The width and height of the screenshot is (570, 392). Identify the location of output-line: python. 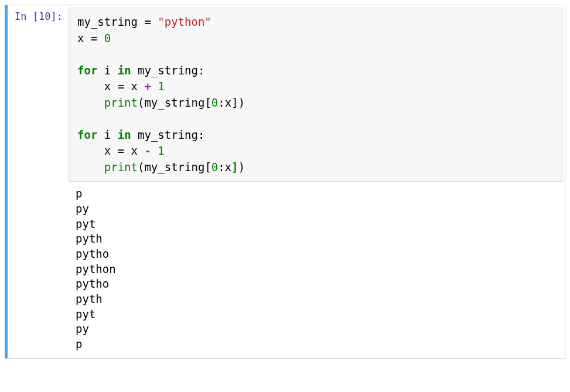
(96, 269).